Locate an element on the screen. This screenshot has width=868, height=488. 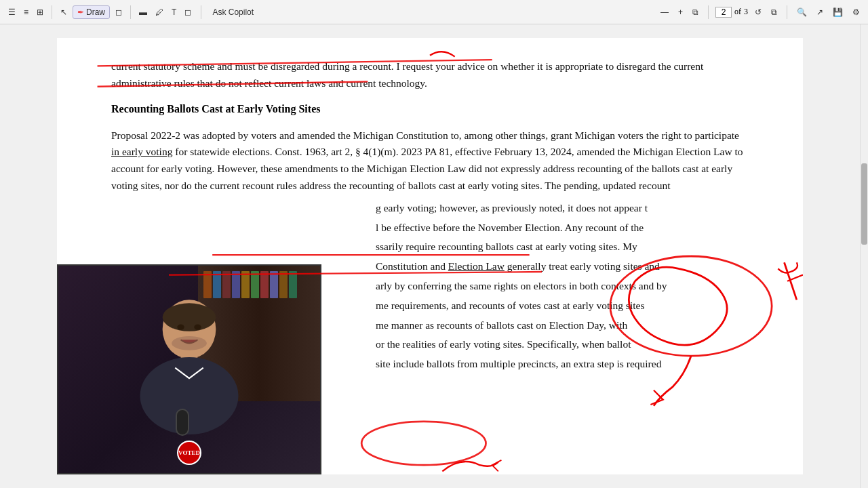
intro-text: current statutory scheme and must be dis… is located at coordinates (407, 75).